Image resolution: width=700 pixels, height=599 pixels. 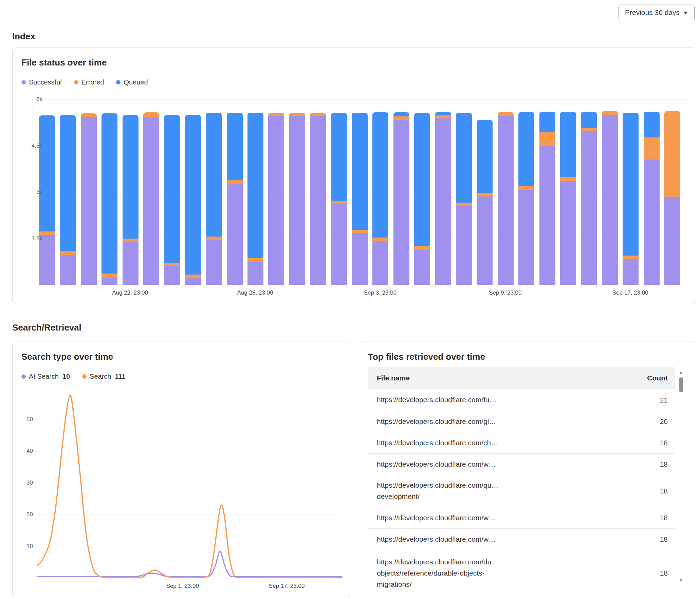 What do you see at coordinates (104, 377) in the screenshot?
I see `legend-item-search: Search111` at bounding box center [104, 377].